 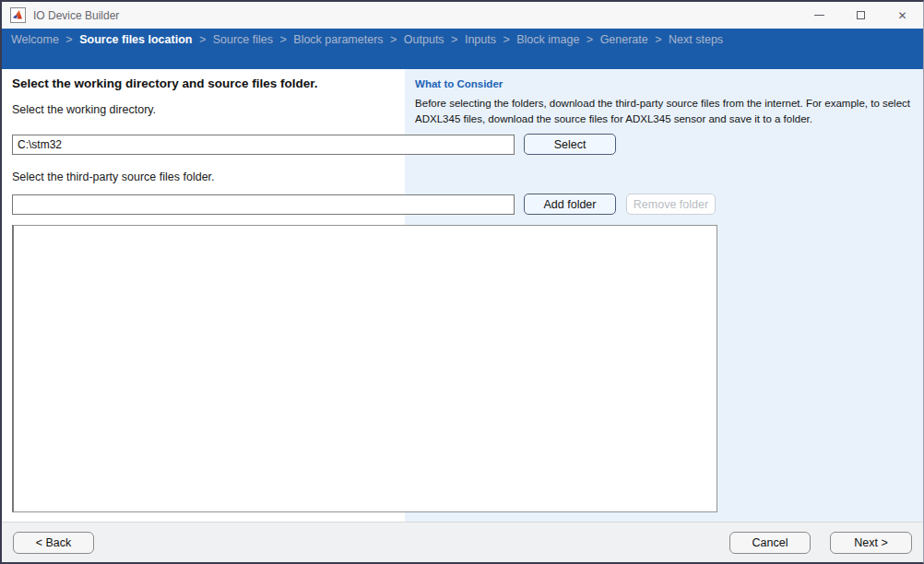 What do you see at coordinates (770, 543) in the screenshot?
I see `cancel-button: Cancel` at bounding box center [770, 543].